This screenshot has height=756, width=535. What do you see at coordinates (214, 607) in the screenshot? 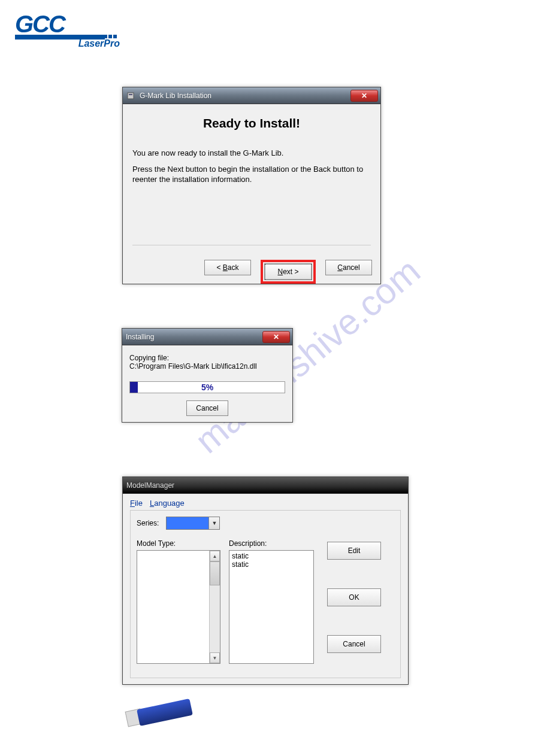
I see `scrollbar: ▲ ▼` at bounding box center [214, 607].